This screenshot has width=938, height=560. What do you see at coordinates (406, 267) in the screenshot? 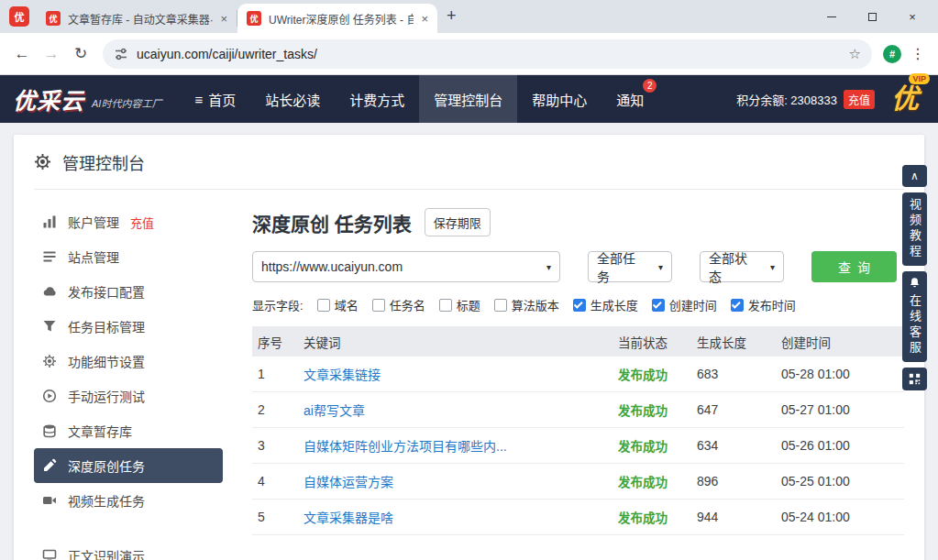
I see `site-select: https://www.ucaiyun.com ▾` at bounding box center [406, 267].